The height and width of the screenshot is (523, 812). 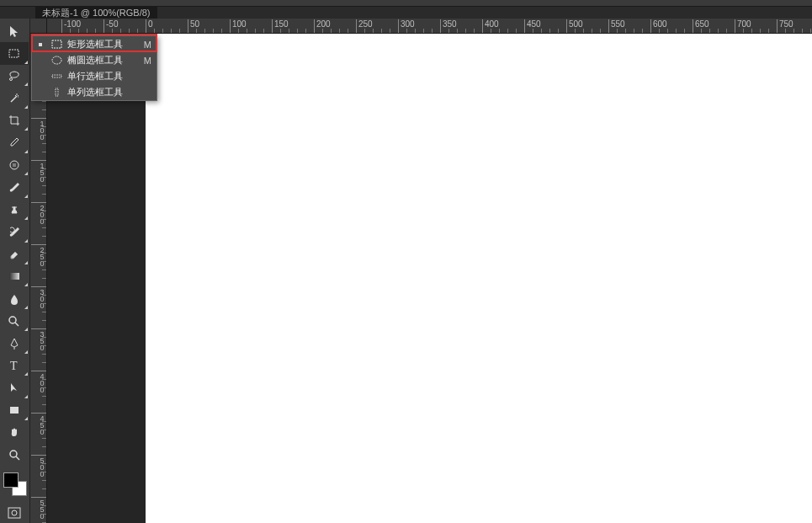 What do you see at coordinates (94, 68) in the screenshot?
I see `marquee-tool-flyout: 矩形选框工具M椭圆选框工具M单行选框工具单列选框工具` at bounding box center [94, 68].